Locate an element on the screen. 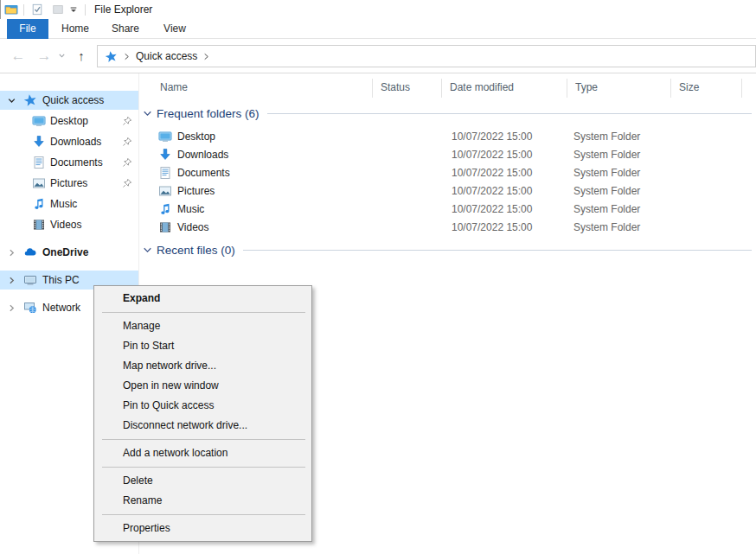 The image size is (756, 554). forward-button: → is located at coordinates (44, 55).